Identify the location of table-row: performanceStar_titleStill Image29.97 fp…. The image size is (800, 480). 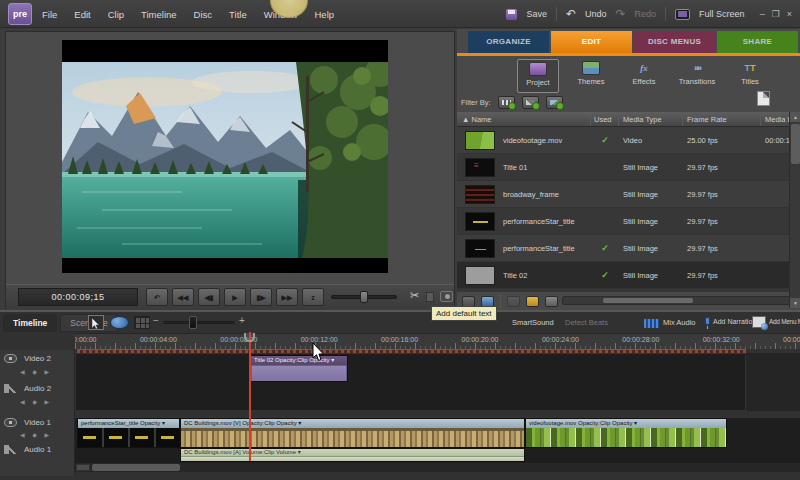
(623, 222).